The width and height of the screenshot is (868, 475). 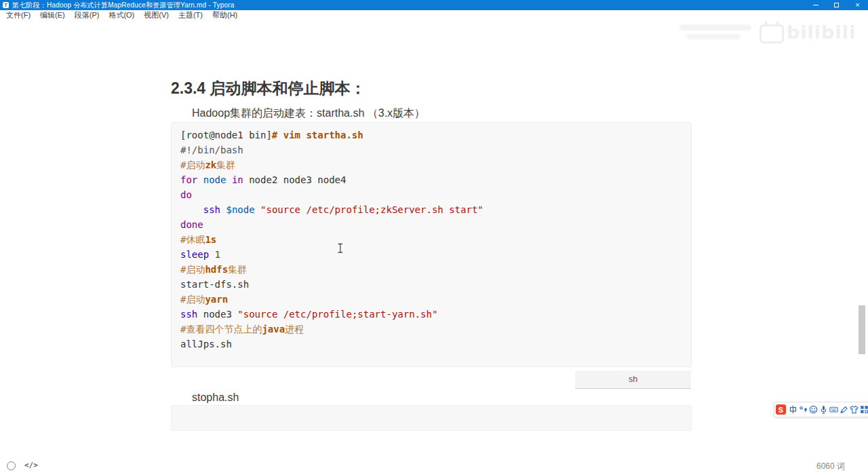 I want to click on menu-item-6: 帮助(H), so click(x=225, y=15).